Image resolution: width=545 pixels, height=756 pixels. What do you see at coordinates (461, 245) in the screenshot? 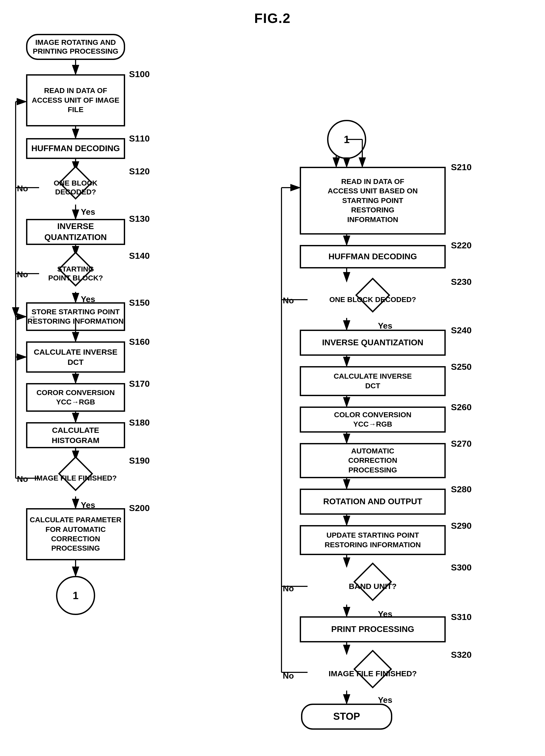
I see `step-s220-label: S220` at bounding box center [461, 245].